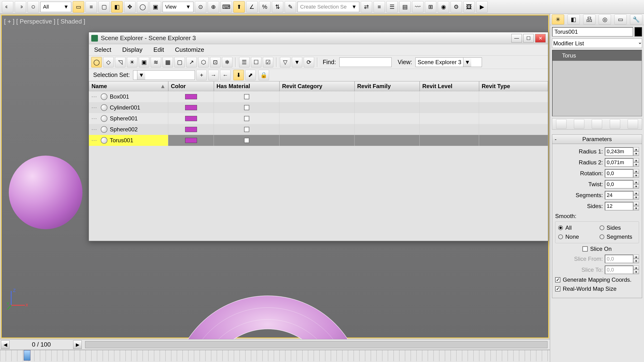 This screenshot has height=362, width=644. What do you see at coordinates (275, 356) in the screenshot?
I see `timeline-ruler` at bounding box center [275, 356].